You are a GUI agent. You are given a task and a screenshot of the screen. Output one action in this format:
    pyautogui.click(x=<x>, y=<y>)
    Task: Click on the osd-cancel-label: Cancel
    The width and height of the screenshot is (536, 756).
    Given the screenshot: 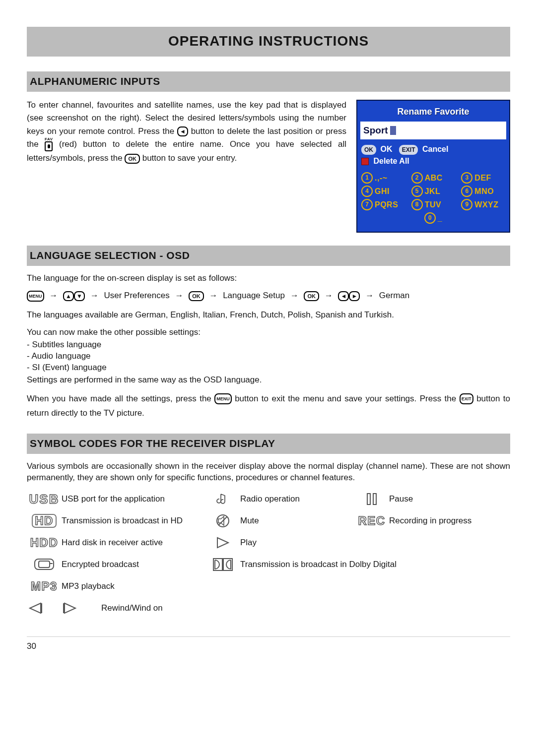 What is the action you would take?
    pyautogui.click(x=435, y=149)
    